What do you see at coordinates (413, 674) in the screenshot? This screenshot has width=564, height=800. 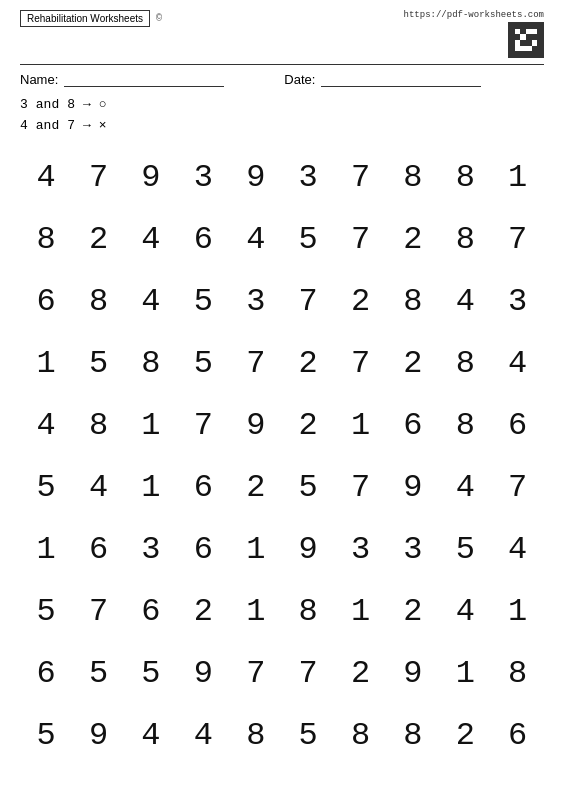 I see `grid-cell-8-7: 9` at bounding box center [413, 674].